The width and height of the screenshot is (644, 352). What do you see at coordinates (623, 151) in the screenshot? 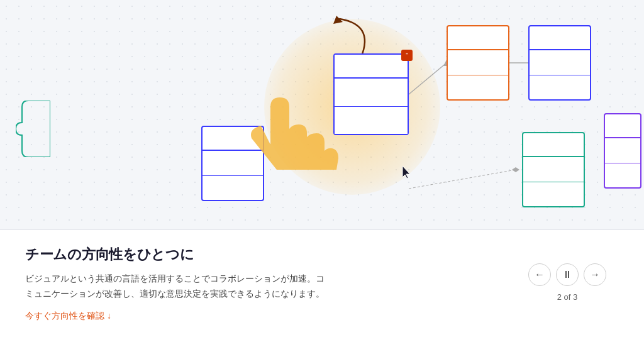
I see `card-purple-edge` at bounding box center [623, 151].